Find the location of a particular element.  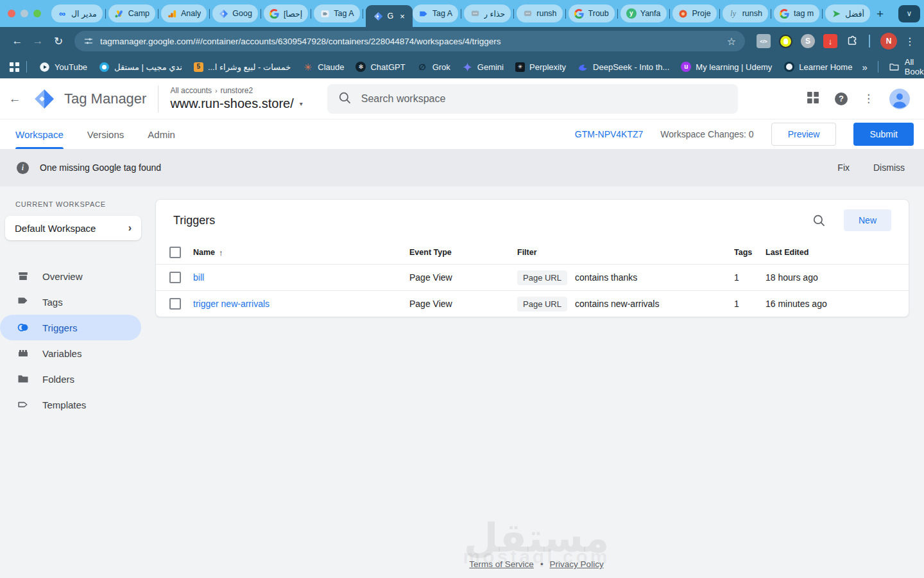

tab-versions: Versions is located at coordinates (106, 134).